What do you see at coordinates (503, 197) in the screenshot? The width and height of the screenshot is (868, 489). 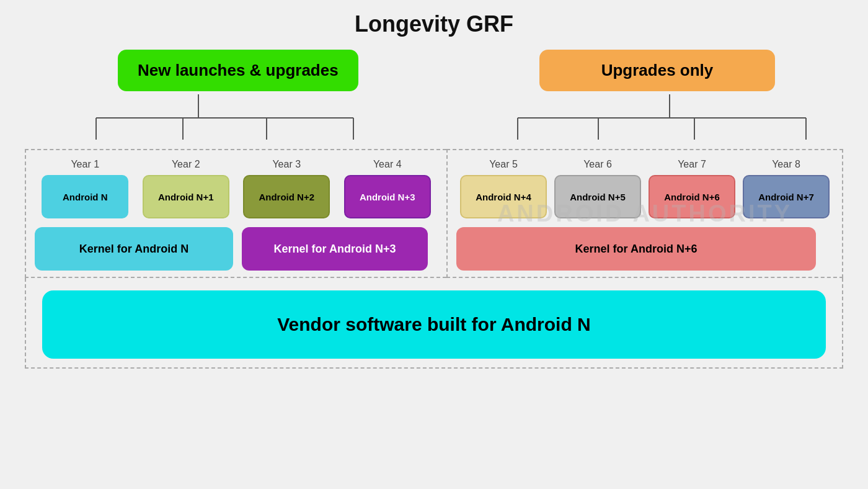 I see `android-n4-box: Android N+4` at bounding box center [503, 197].